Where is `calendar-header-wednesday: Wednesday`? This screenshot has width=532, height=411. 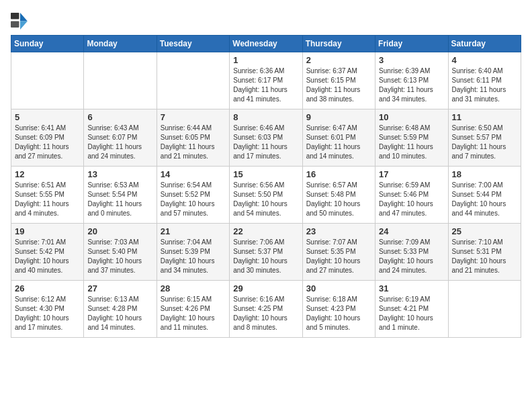
calendar-header-wednesday: Wednesday is located at coordinates (266, 44).